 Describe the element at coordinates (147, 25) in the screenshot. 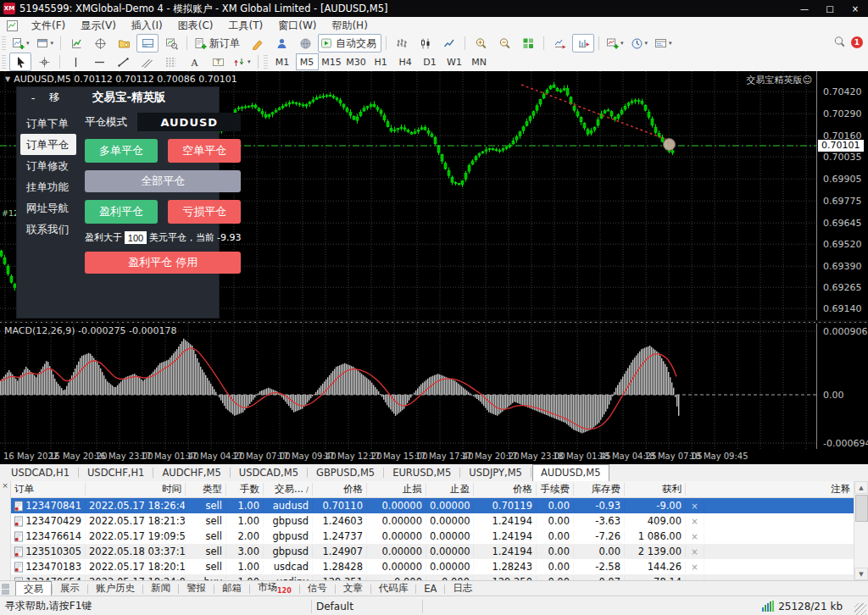

I see `menu-item-2: 插入(I)` at that location.